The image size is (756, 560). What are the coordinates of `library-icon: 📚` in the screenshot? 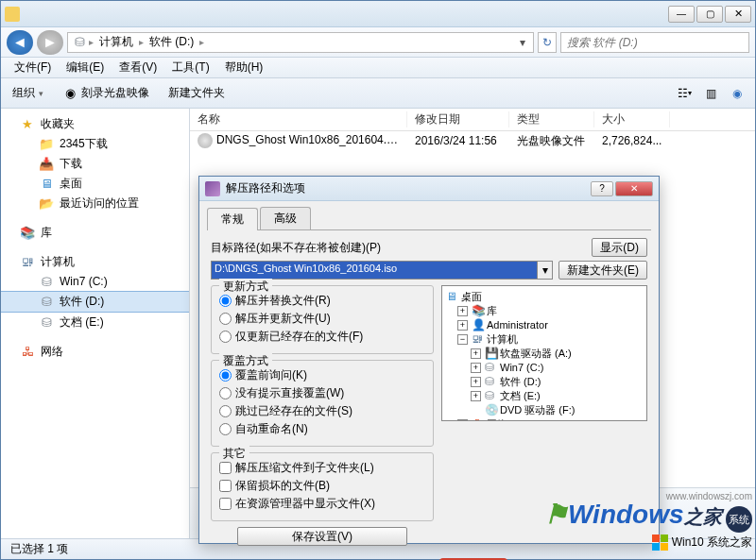 It's located at (27, 233).